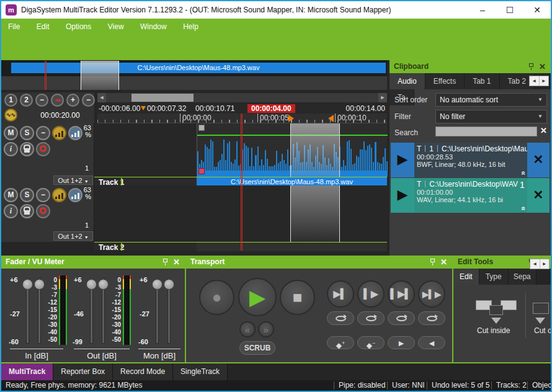  What do you see at coordinates (466, 277) in the screenshot?
I see `tab-edit: Edit` at bounding box center [466, 277].